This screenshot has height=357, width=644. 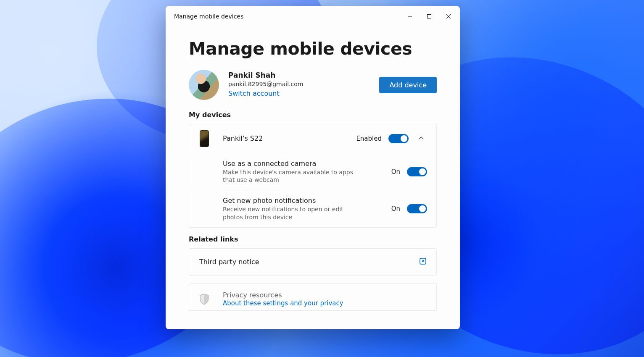 What do you see at coordinates (288, 201) in the screenshot?
I see `photo-notif-title: Get new photo notifications` at bounding box center [288, 201].